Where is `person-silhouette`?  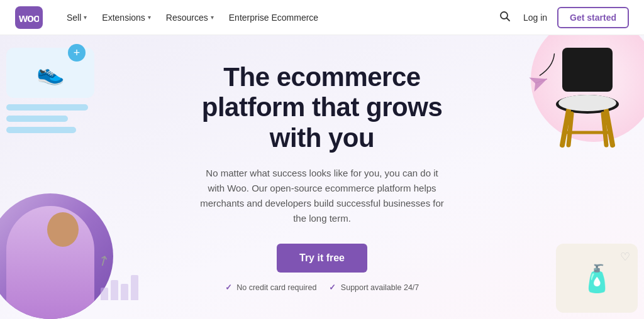
person-silhouette is located at coordinates (50, 262).